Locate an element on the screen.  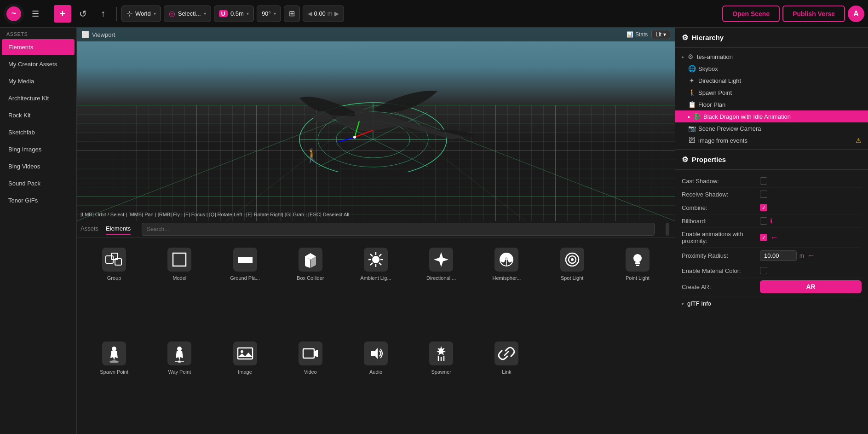
point-light-icon is located at coordinates (638, 260).